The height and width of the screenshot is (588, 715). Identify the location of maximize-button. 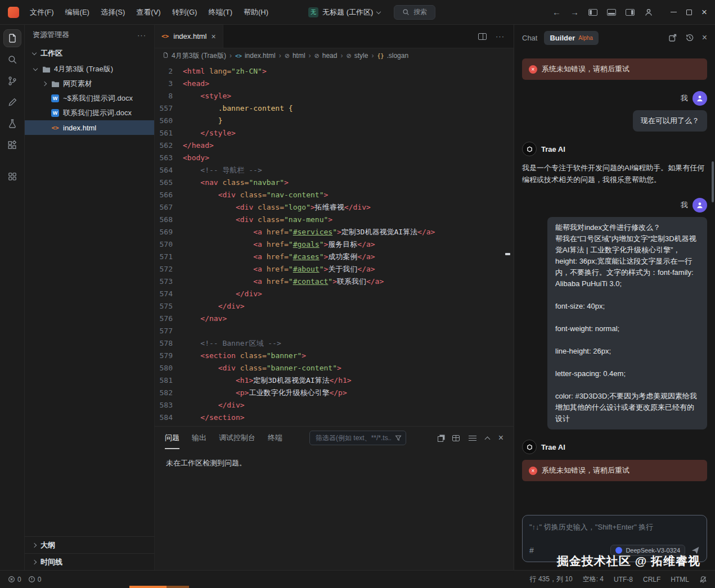
(689, 12).